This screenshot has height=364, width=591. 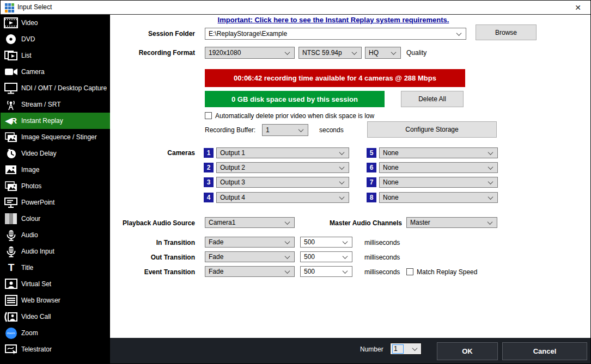 What do you see at coordinates (208, 115) in the screenshot?
I see `auto-delete-checkbox` at bounding box center [208, 115].